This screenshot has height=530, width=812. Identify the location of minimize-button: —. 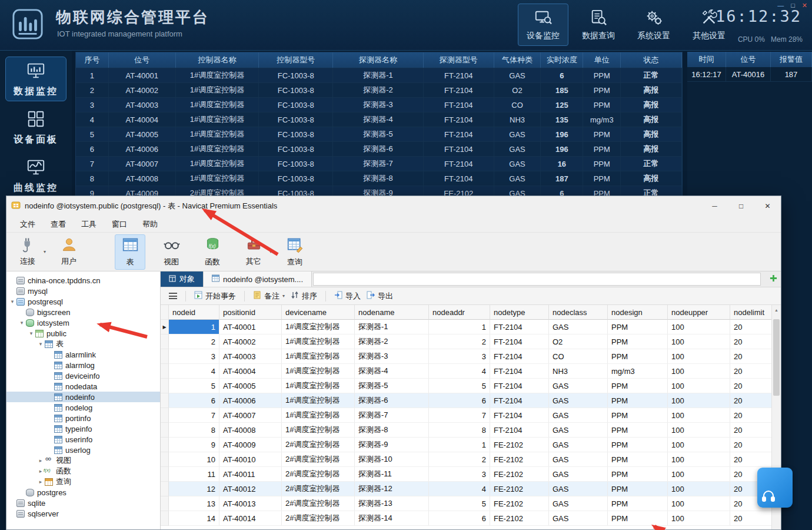
(780, 6).